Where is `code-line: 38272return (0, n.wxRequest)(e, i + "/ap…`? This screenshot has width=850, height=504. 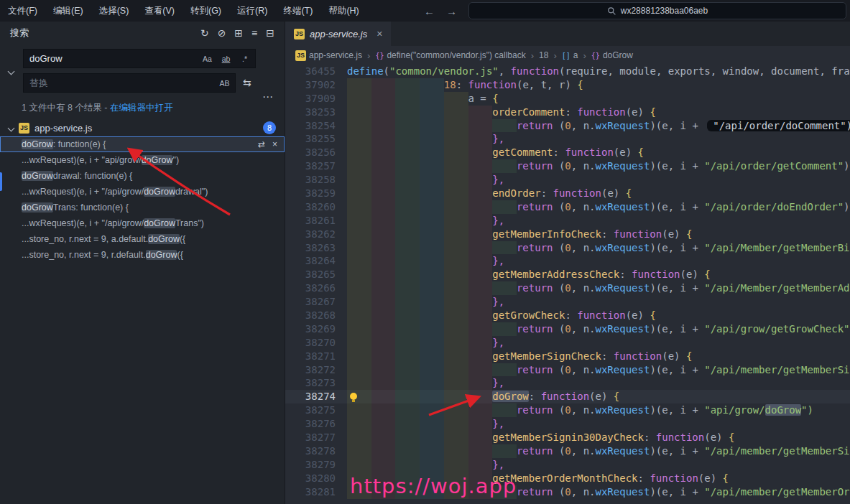 code-line: 38272return (0, n.wxRequest)(e, i + "/ap… is located at coordinates (568, 370).